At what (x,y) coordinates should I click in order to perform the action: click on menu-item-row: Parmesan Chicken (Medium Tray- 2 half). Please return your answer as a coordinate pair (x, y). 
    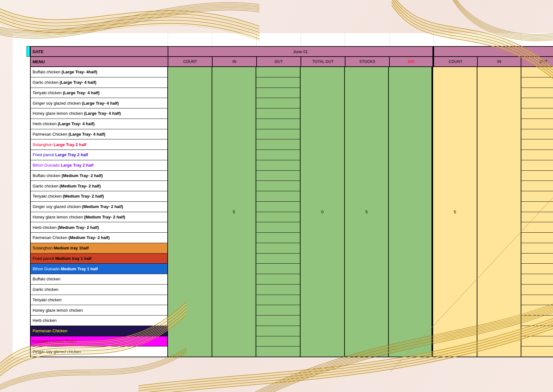
    Looking at the image, I should click on (99, 238).